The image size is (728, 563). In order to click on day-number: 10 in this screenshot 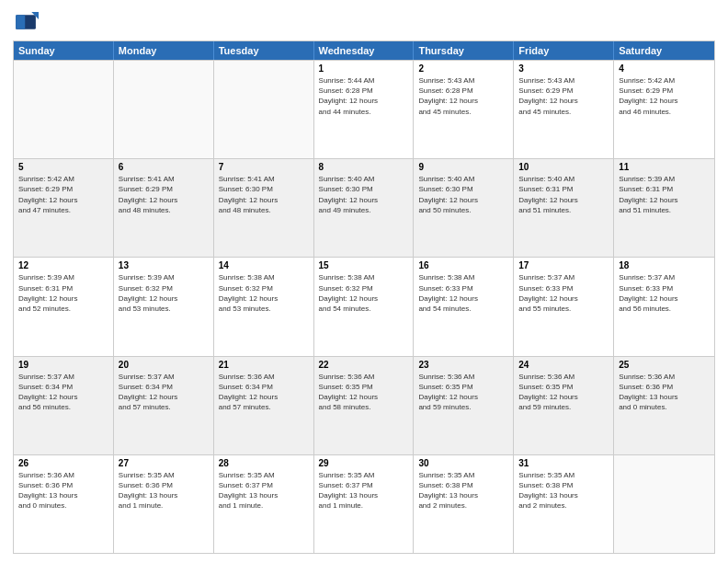, I will do `click(563, 167)`.